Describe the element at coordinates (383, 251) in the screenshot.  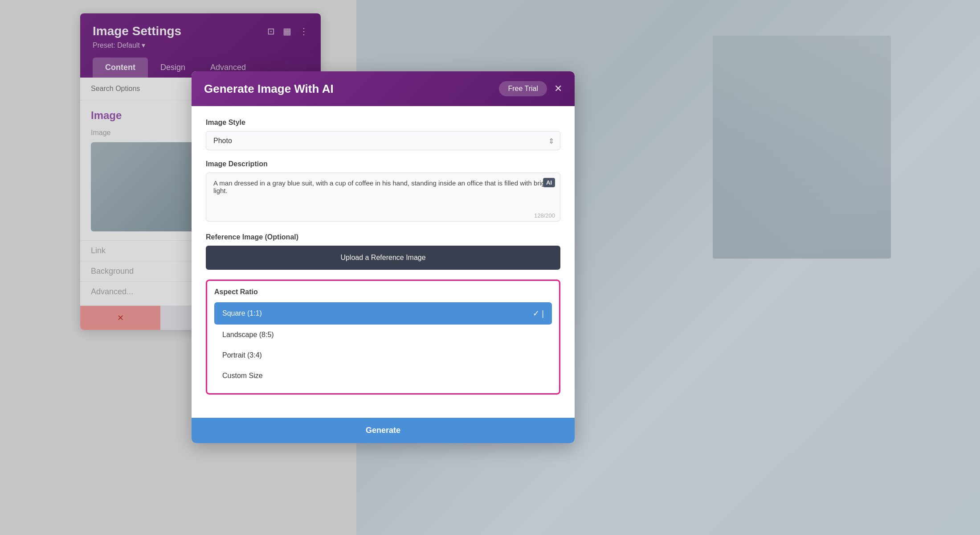
I see `reference-image-section: Reference Image (Optional) Upload a Refe…` at that location.